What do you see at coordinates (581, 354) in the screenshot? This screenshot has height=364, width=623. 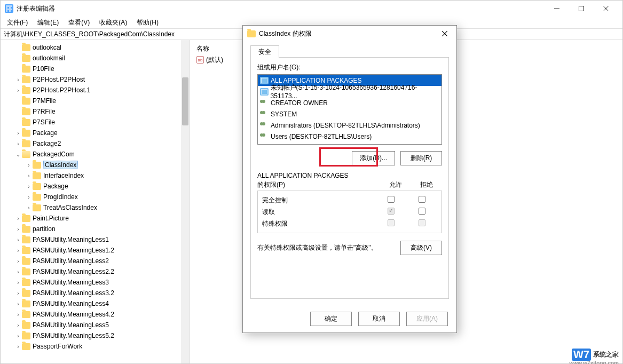 I see `watermark-logo: W7` at bounding box center [581, 354].